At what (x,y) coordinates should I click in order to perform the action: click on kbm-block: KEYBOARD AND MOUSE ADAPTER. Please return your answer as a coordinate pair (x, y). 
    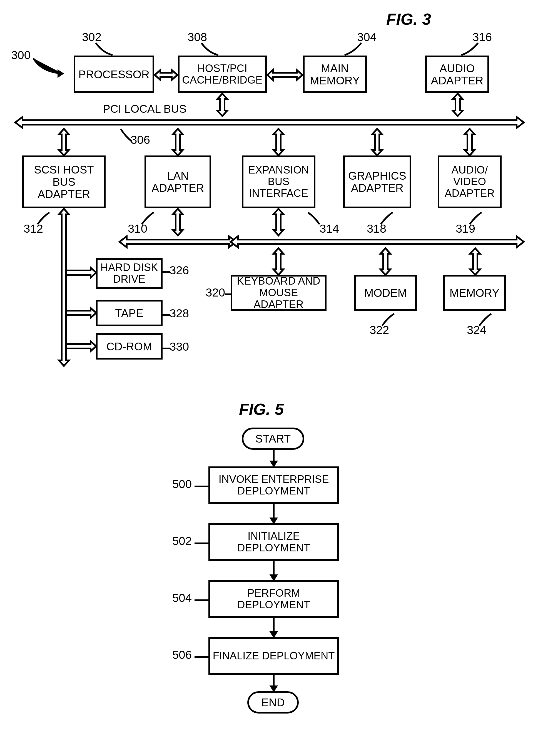
    Looking at the image, I should click on (279, 293).